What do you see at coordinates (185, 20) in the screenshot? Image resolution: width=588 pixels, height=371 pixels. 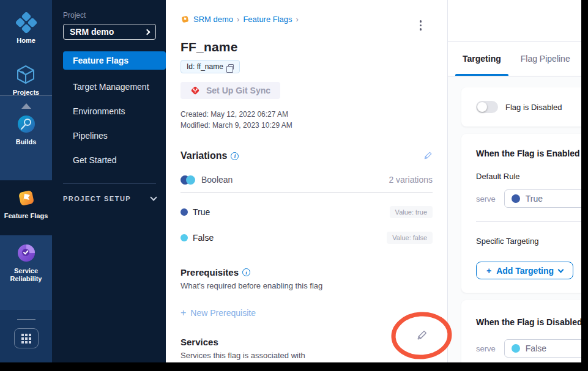 I see `feature-flag-breadcrumb-icon` at bounding box center [185, 20].